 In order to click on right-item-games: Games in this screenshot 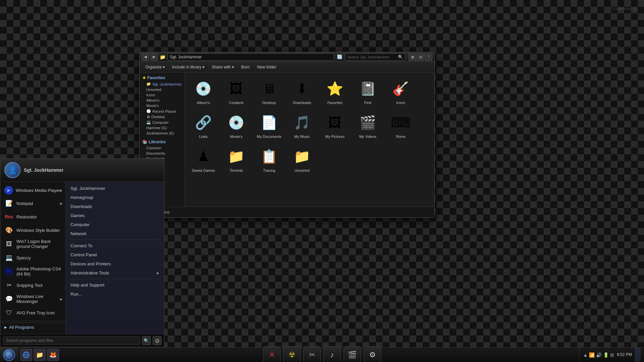, I will do `click(115, 215)`.